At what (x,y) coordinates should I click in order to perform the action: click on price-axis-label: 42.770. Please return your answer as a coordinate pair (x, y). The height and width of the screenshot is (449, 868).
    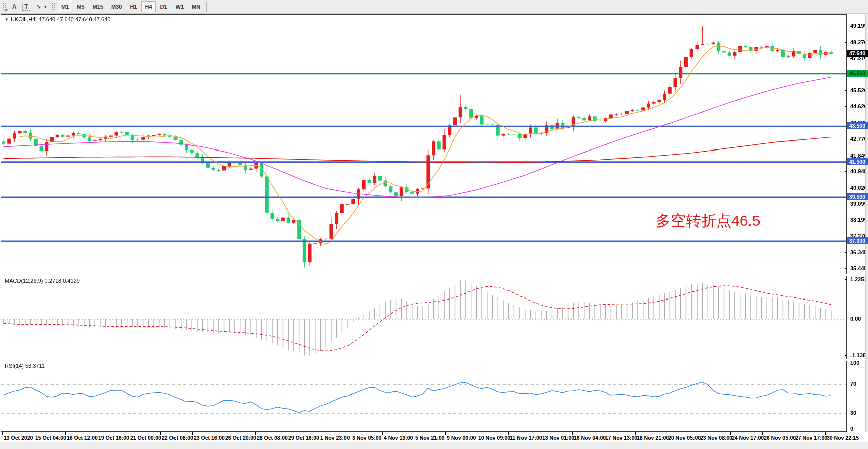
    Looking at the image, I should click on (859, 139).